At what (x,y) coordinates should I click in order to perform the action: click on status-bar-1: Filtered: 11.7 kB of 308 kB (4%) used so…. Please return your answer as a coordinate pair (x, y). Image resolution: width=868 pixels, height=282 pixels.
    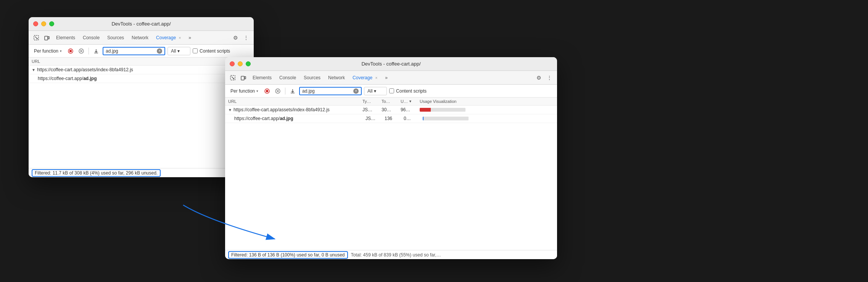
    Looking at the image, I should click on (141, 173).